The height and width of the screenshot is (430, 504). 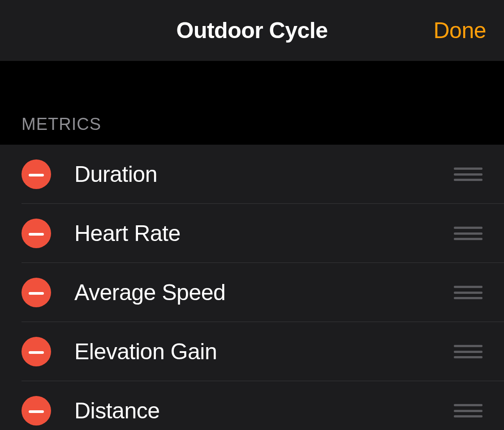 I want to click on metric-row: Elevation Gain, so click(x=252, y=352).